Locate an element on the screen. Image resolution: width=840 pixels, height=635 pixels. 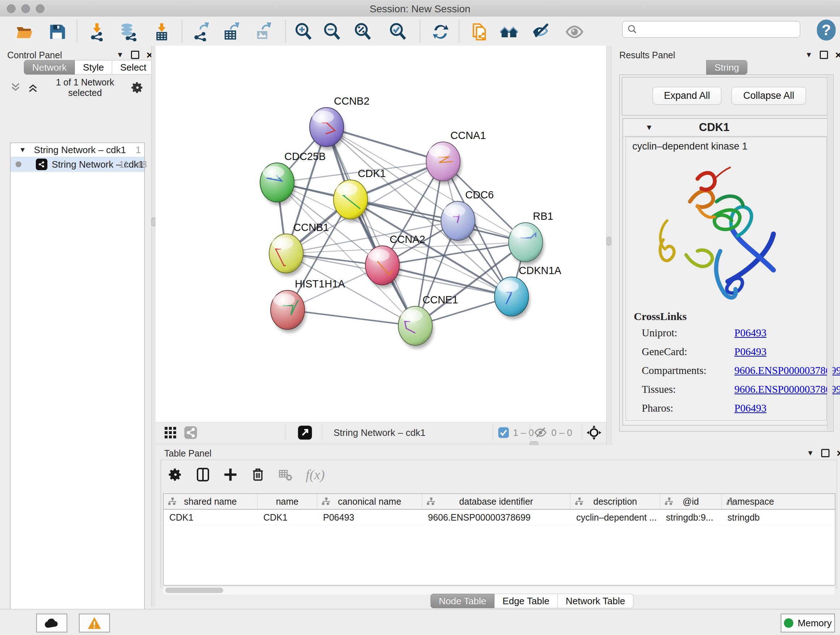
collapse-all-button: Collapse All is located at coordinates (769, 96).